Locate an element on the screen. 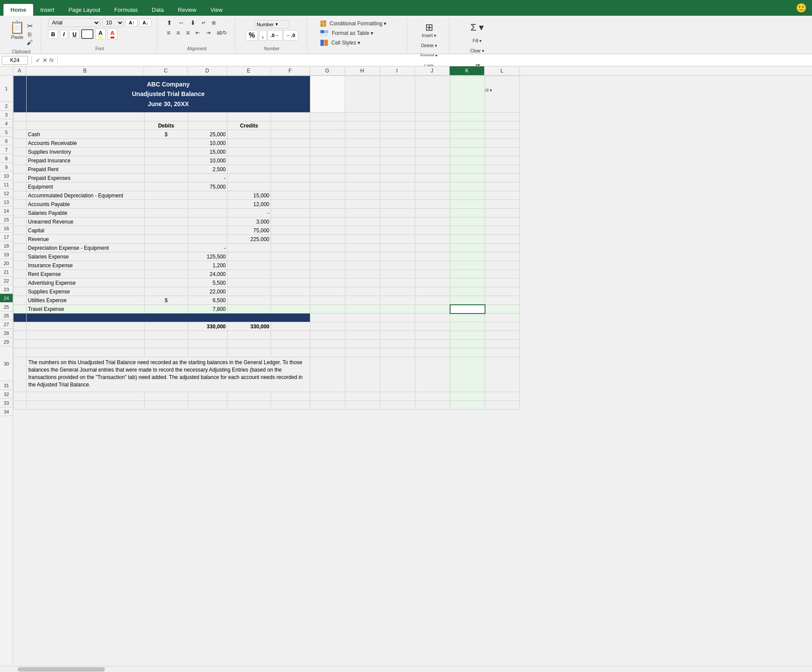  cell-A3 is located at coordinates (20, 126).